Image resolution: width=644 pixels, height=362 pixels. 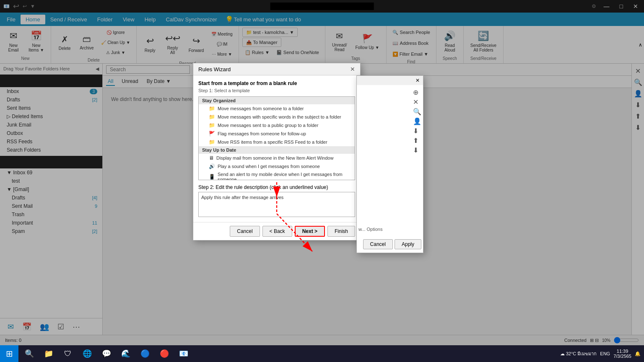 I want to click on small-person-icon: 👤, so click(x=417, y=122).